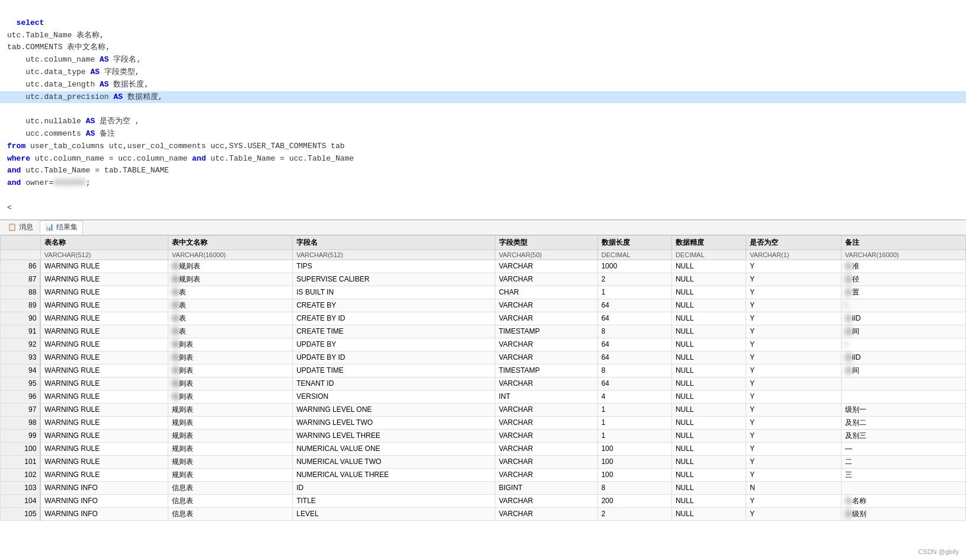 Image resolution: width=966 pixels, height=560 pixels. I want to click on cell-datalength: 1000, so click(634, 266).